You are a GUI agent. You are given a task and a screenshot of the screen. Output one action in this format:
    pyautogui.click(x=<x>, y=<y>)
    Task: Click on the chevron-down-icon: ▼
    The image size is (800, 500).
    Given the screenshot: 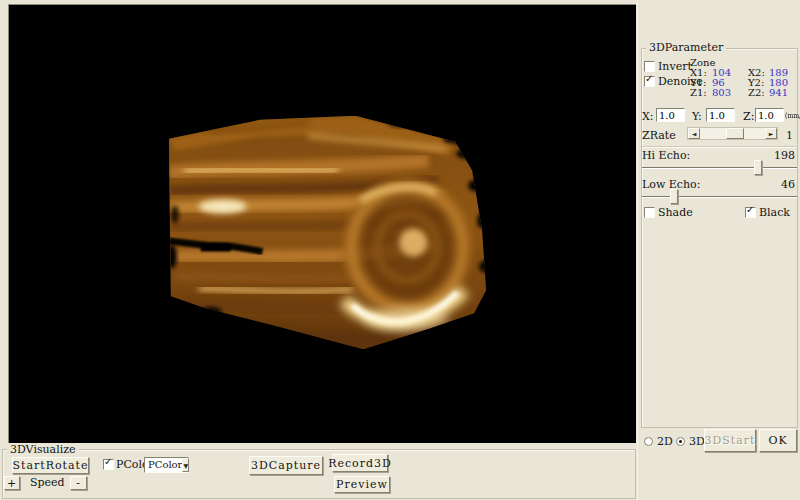 What is the action you would take?
    pyautogui.click(x=186, y=465)
    